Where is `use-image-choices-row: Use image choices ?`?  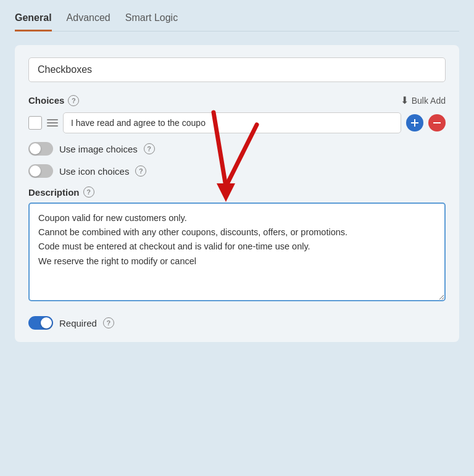
use-image-choices-row: Use image choices ? is located at coordinates (237, 149).